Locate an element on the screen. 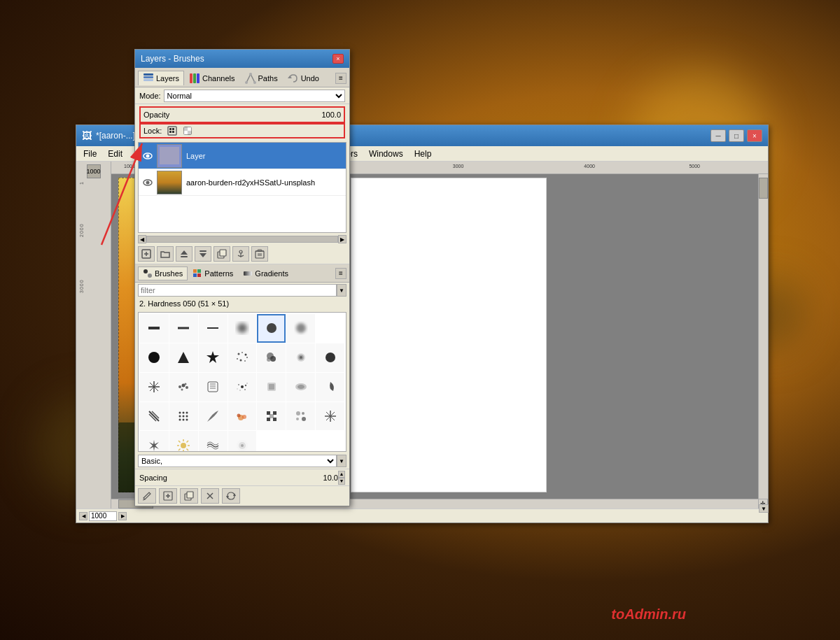 Image resolution: width=840 pixels, height=640 pixels. anchor-layer-button is located at coordinates (241, 254).